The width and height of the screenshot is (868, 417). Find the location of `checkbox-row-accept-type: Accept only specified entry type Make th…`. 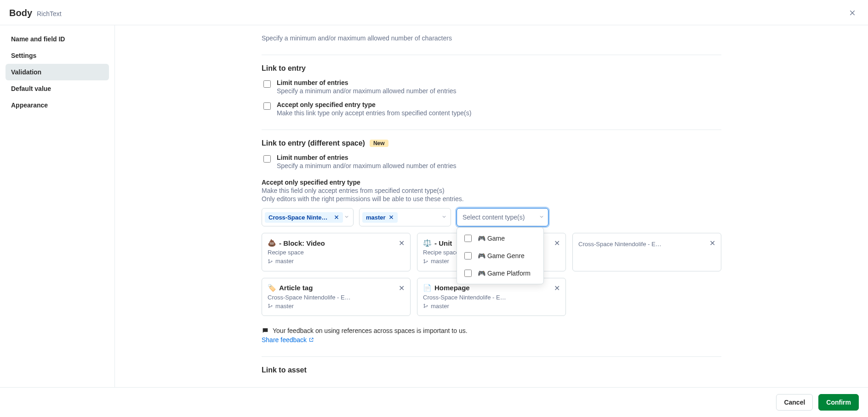

checkbox-row-accept-type: Accept only specified entry type Make th… is located at coordinates (491, 109).